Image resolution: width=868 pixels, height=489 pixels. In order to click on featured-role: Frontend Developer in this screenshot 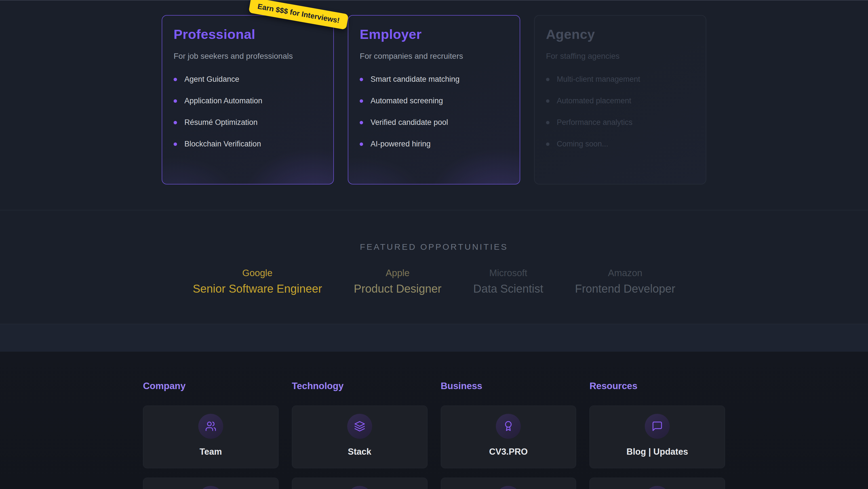, I will do `click(625, 289)`.